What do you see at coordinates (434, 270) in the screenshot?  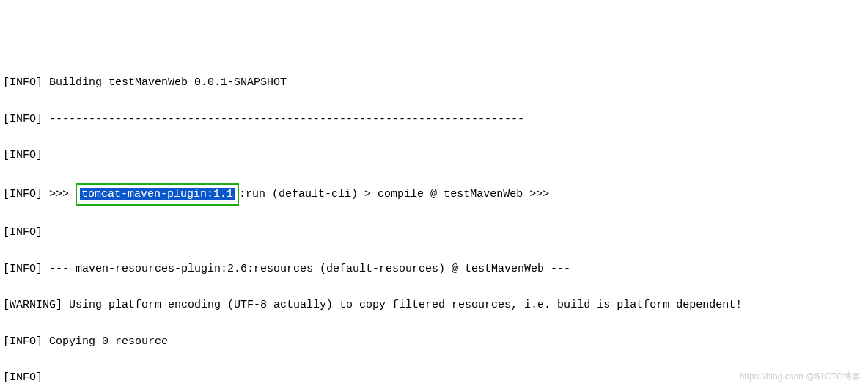 I see `log-line: [INFO] --- maven-resources-plugin:2.6:re…` at bounding box center [434, 270].